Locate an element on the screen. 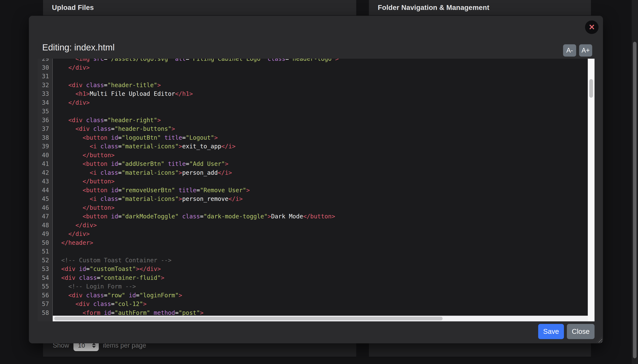  select-spinner-icon is located at coordinates (94, 346).